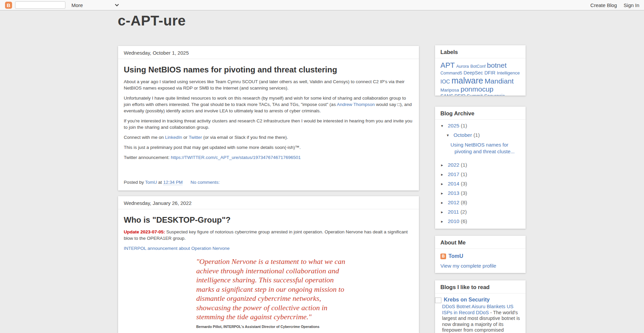 The image size is (644, 333). What do you see at coordinates (508, 73) in the screenshot?
I see `label-link: Intelligence` at bounding box center [508, 73].